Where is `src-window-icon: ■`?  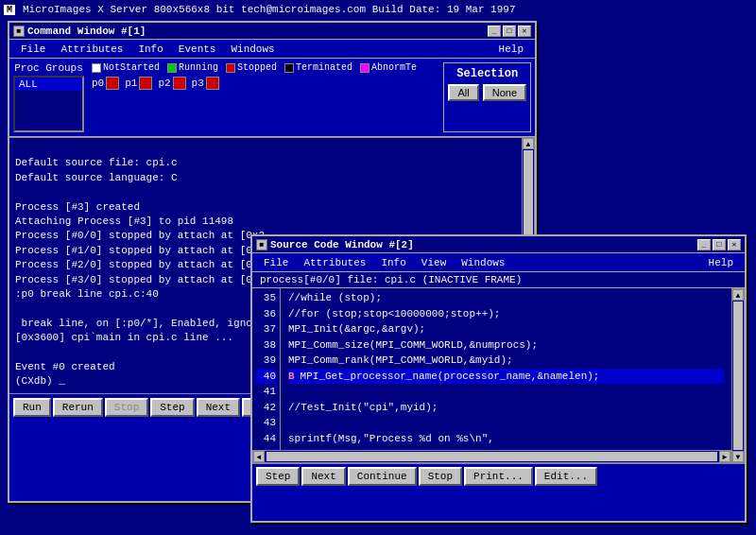 src-window-icon: ■ is located at coordinates (262, 245).